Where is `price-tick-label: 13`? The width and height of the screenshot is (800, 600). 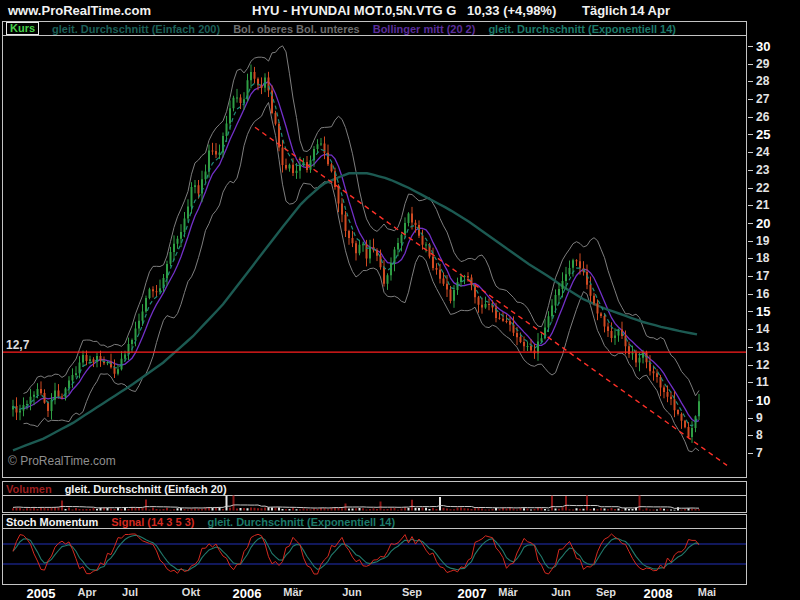
price-tick-label: 13 is located at coordinates (762, 347).